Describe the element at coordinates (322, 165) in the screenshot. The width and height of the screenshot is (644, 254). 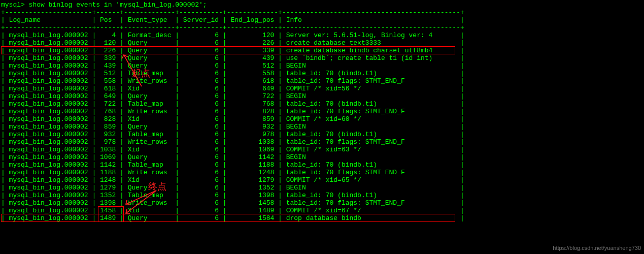
I see `table-row: | mysql_bin_log.000002 | 1142 | Table_ma…` at that location.